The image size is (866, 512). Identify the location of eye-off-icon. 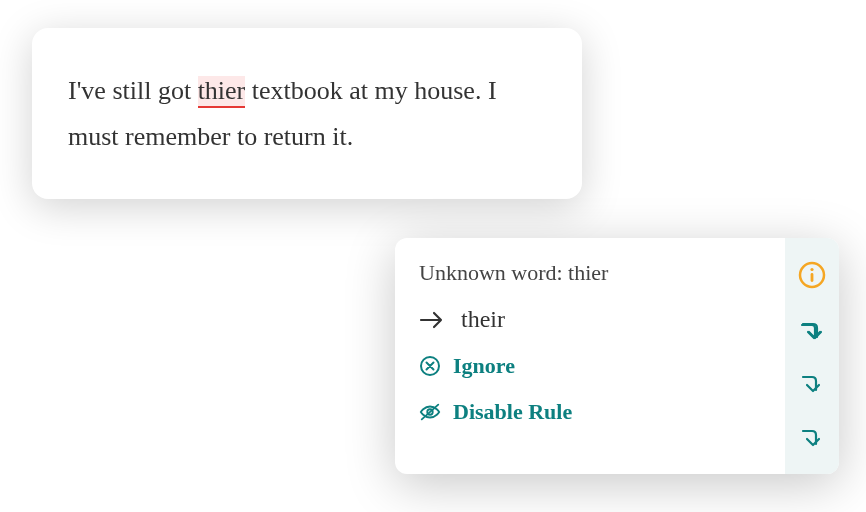
(430, 412).